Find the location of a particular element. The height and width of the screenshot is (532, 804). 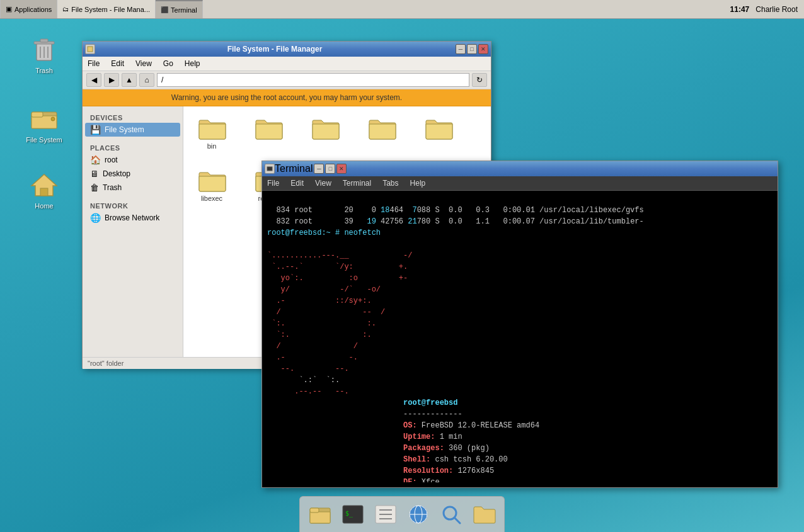

home-icon: Home is located at coordinates (44, 190).